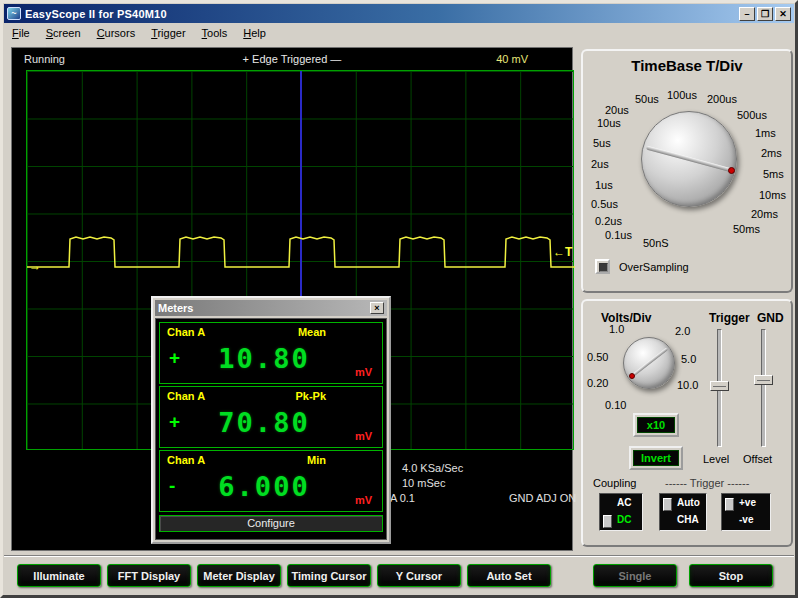  What do you see at coordinates (624, 520) in the screenshot?
I see `coupling-dc-label: DC` at bounding box center [624, 520].